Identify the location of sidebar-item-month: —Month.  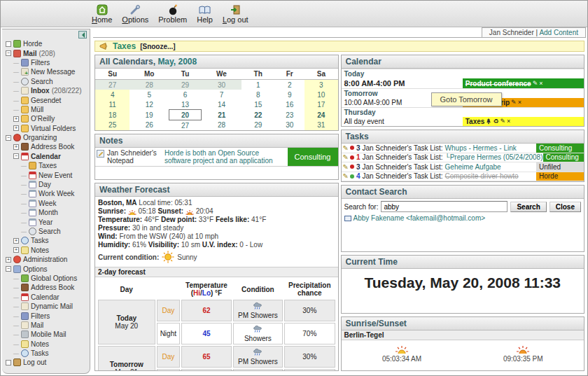
(46, 213).